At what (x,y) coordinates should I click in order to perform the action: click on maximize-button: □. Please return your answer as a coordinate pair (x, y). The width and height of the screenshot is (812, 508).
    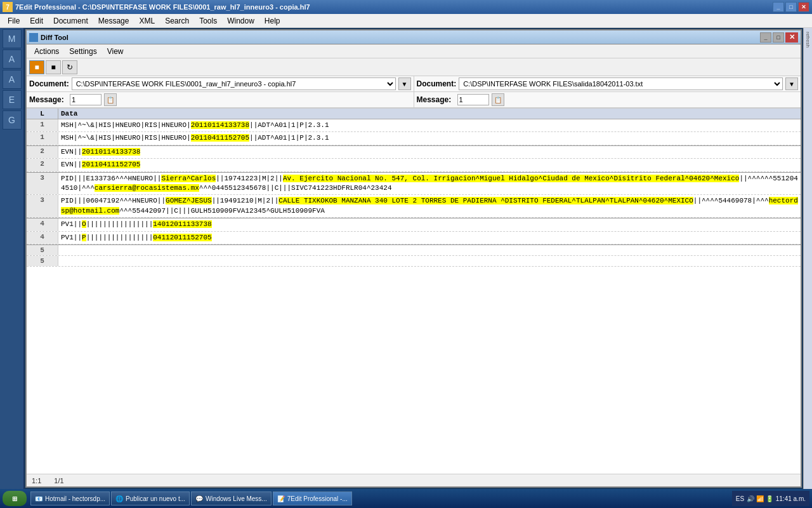
    Looking at the image, I should click on (791, 7).